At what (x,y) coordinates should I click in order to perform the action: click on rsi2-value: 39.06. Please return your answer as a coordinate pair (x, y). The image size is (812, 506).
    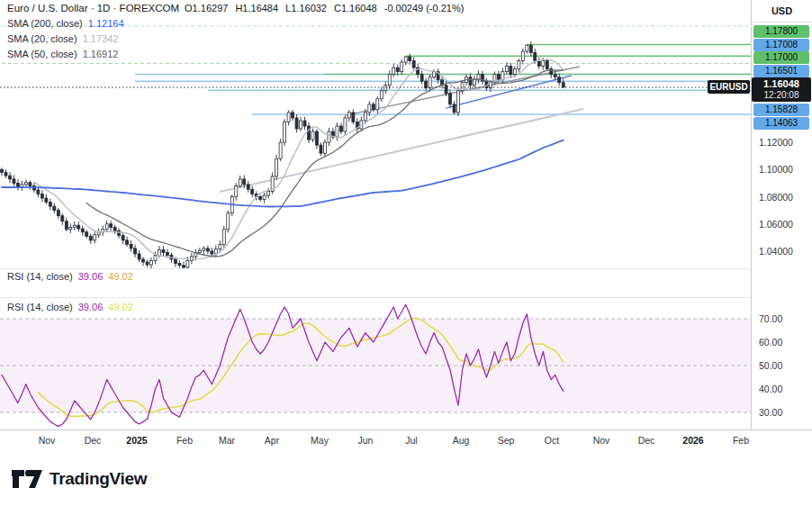
    Looking at the image, I should click on (91, 307).